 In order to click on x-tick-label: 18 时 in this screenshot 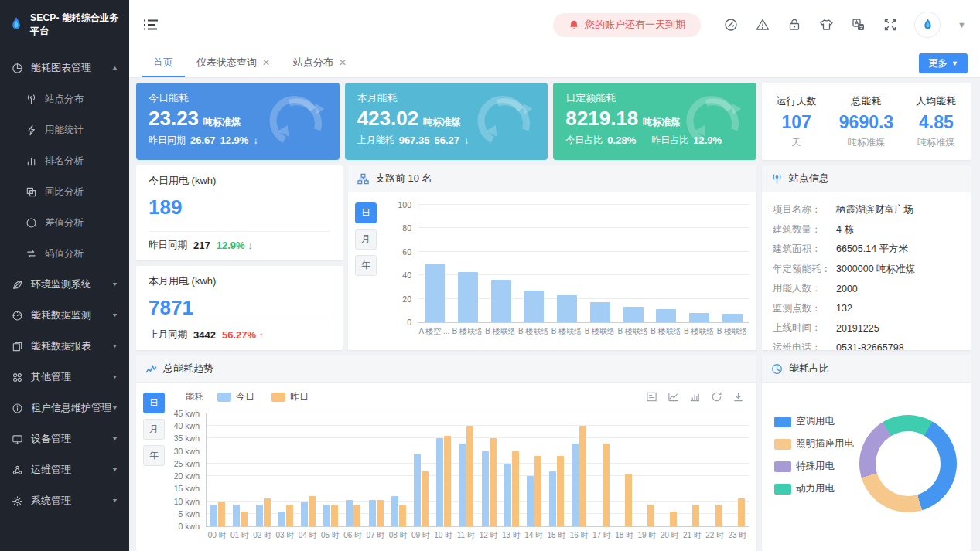, I will do `click(625, 536)`.